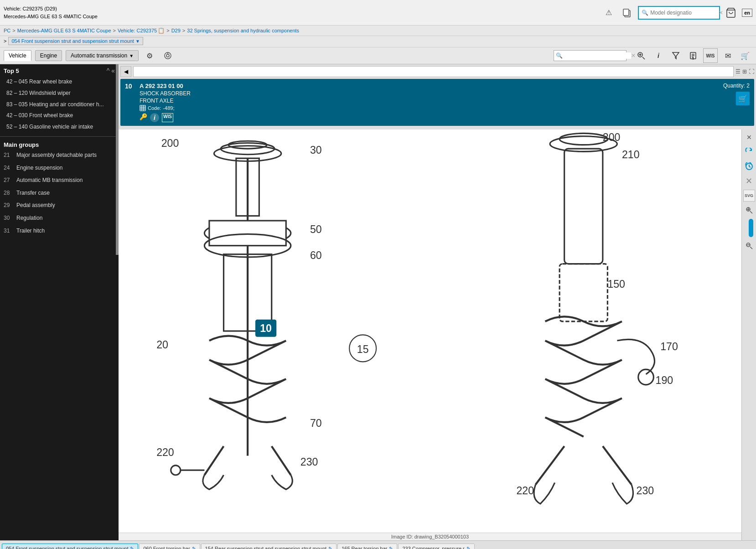 Image resolution: width=756 pixels, height=549 pixels. I want to click on top5-item-5: 52 – 140 Gasoline vehicle air intake, so click(59, 127).